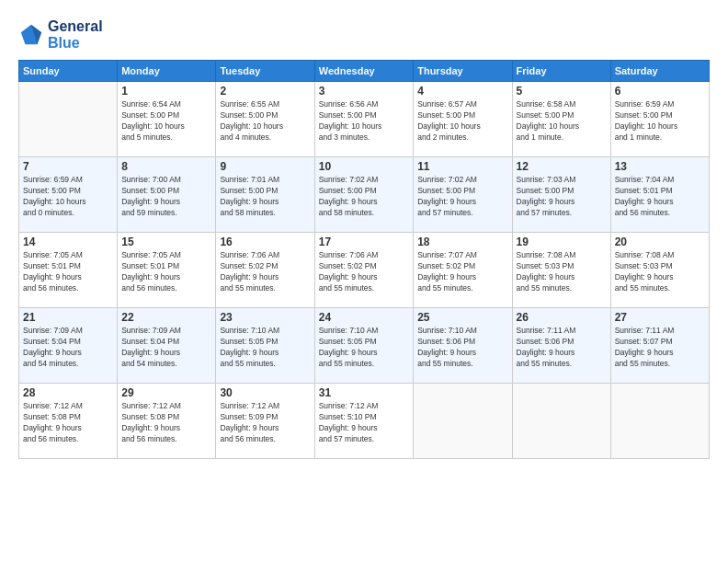 This screenshot has height=563, width=728. I want to click on calendar-week-1: 1Sunrise: 6:54 AMSunset: 5:00 PMDaylight…, so click(364, 120).